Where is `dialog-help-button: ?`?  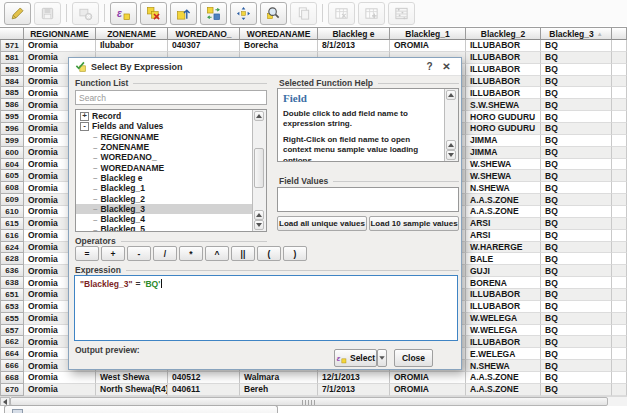
dialog-help-button: ? is located at coordinates (430, 66).